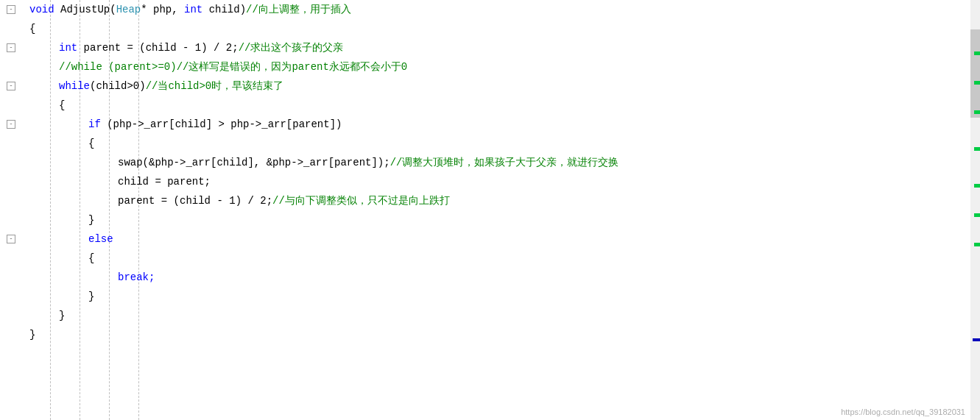 This screenshot has height=420, width=980. What do you see at coordinates (11, 48) in the screenshot?
I see `collapse-btn-3: -` at bounding box center [11, 48].